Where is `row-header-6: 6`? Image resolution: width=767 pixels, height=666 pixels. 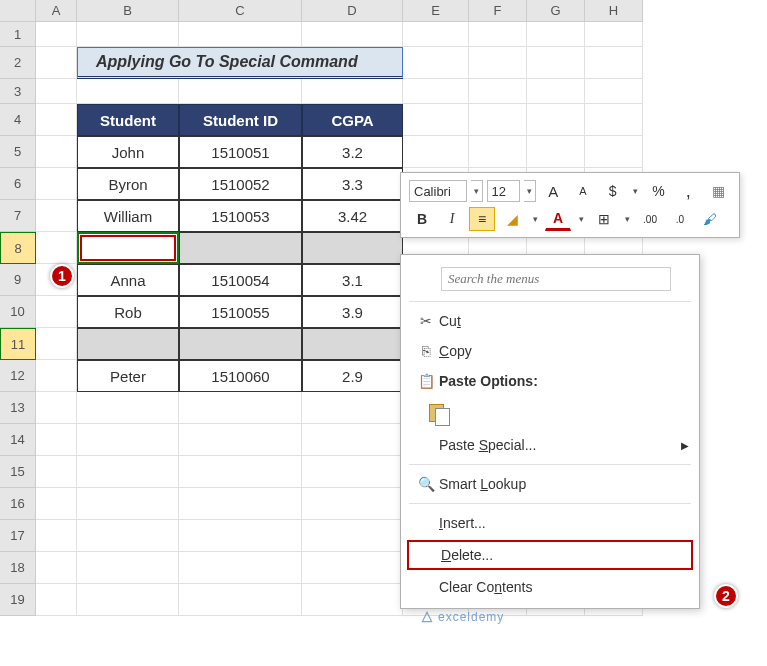
row-header-6: 6 is located at coordinates (18, 184).